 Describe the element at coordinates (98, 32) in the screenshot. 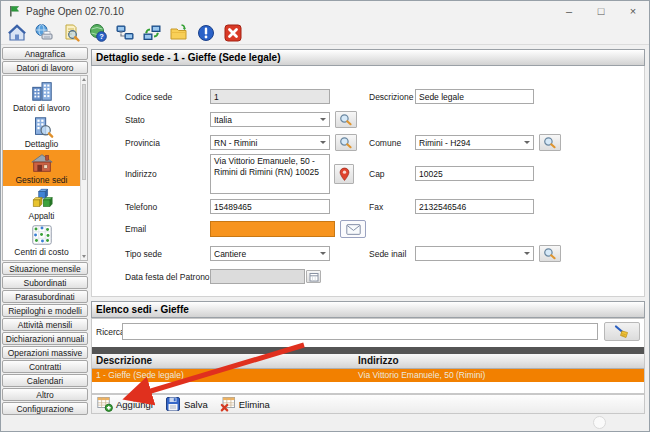

I see `help-button: ?` at that location.